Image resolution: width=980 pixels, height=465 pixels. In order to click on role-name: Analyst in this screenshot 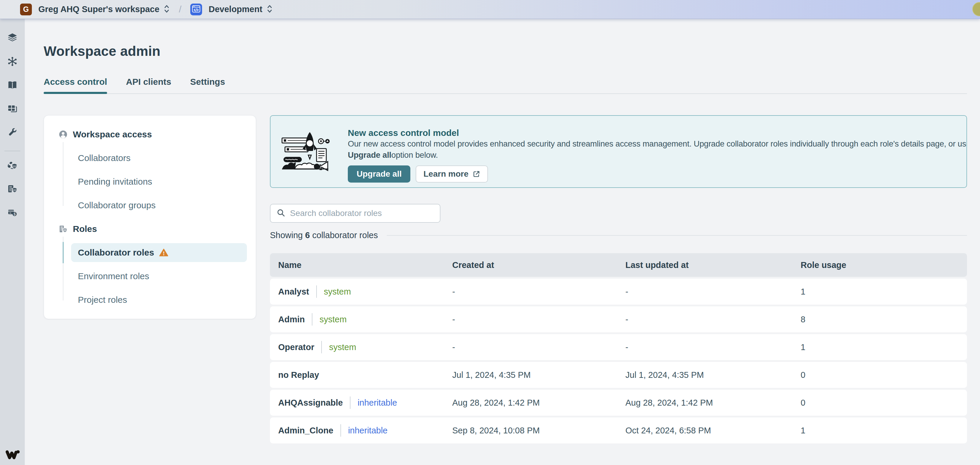, I will do `click(294, 292)`.